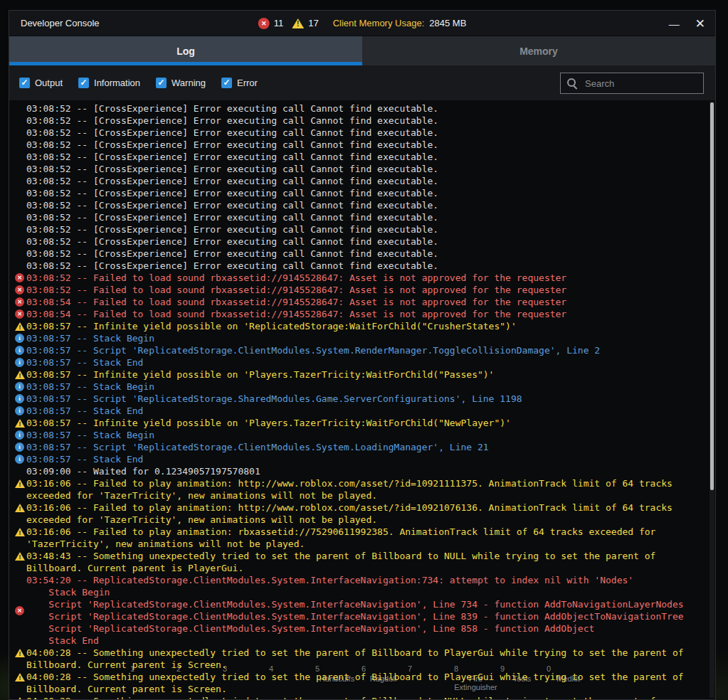  Describe the element at coordinates (41, 83) in the screenshot. I see `filter-output: Output` at that location.